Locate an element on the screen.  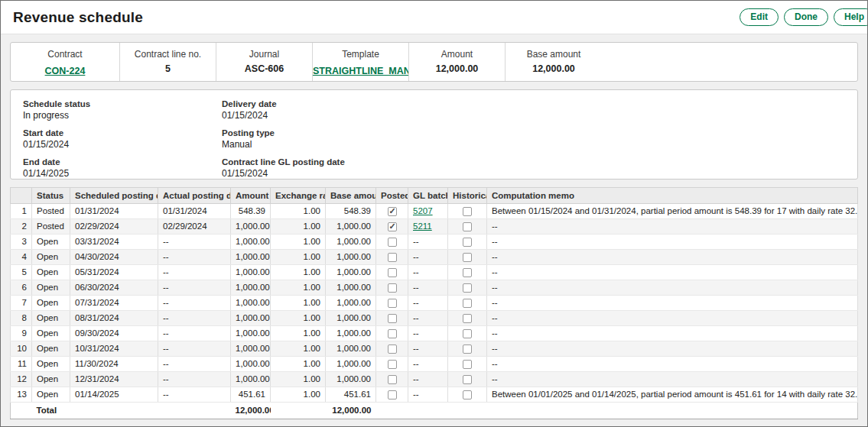
base-amount-cell: 548.39 is located at coordinates (351, 212).